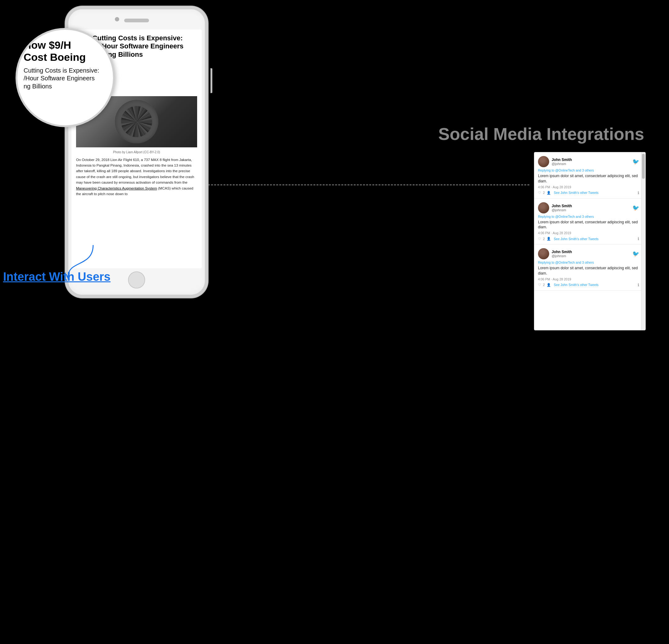  Describe the element at coordinates (638, 193) in the screenshot. I see `tweet-info-icon-1: ℹ` at that location.